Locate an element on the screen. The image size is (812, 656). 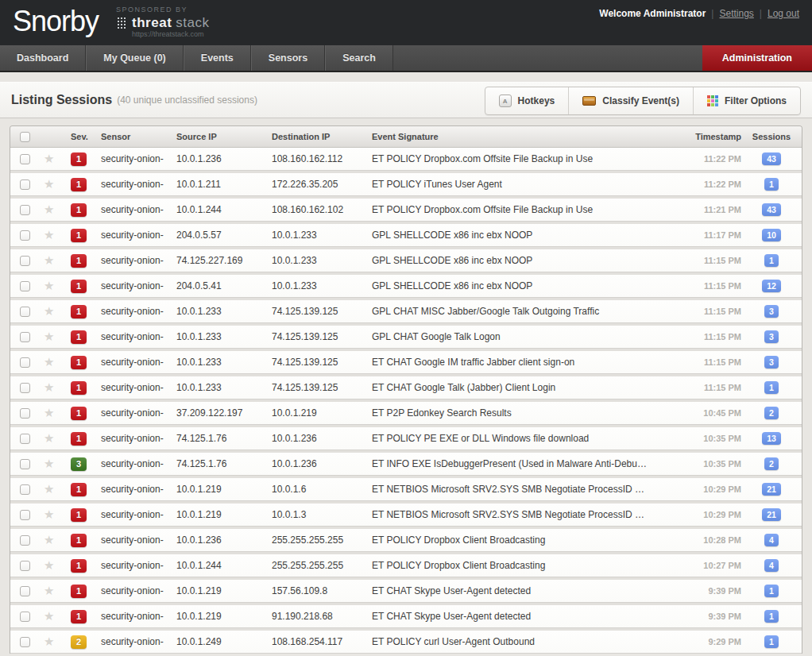
event-signature-cell: GPL CHAT Google Talk Logon is located at coordinates (521, 337).